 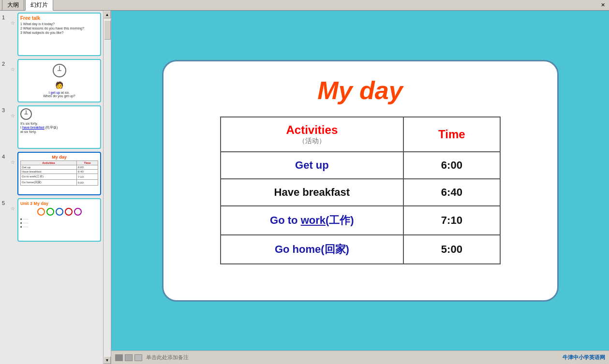 What do you see at coordinates (129, 358) in the screenshot?
I see `view-slide-icon` at bounding box center [129, 358].